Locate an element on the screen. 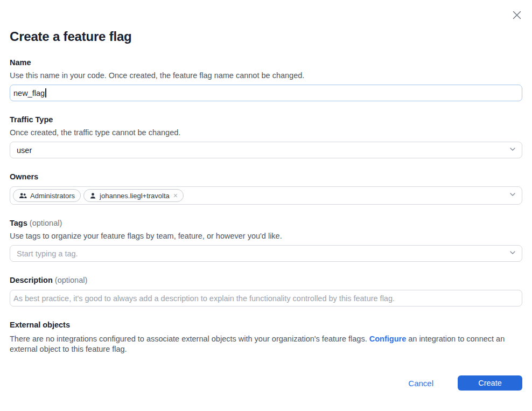 Image resolution: width=532 pixels, height=411 pixels. owners-input: Administrators johannes.liegl+travolta × is located at coordinates (266, 196).